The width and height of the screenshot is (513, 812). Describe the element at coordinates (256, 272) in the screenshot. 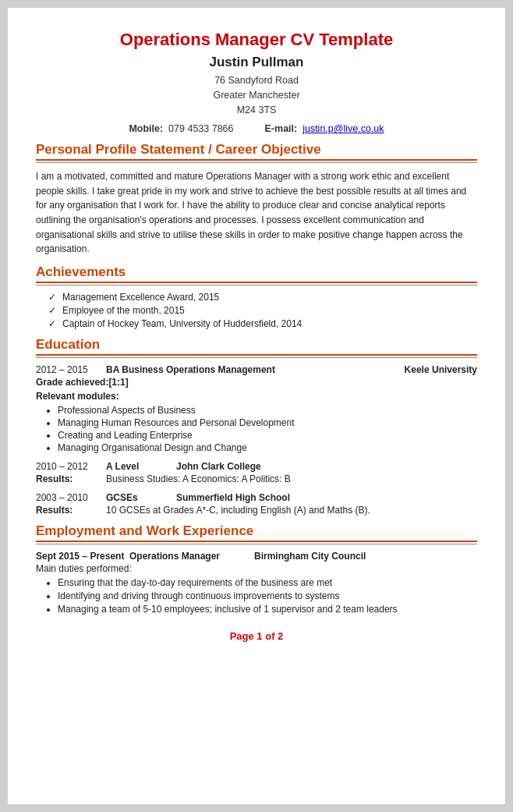

I see `achievements-heading: Achievements` at that location.